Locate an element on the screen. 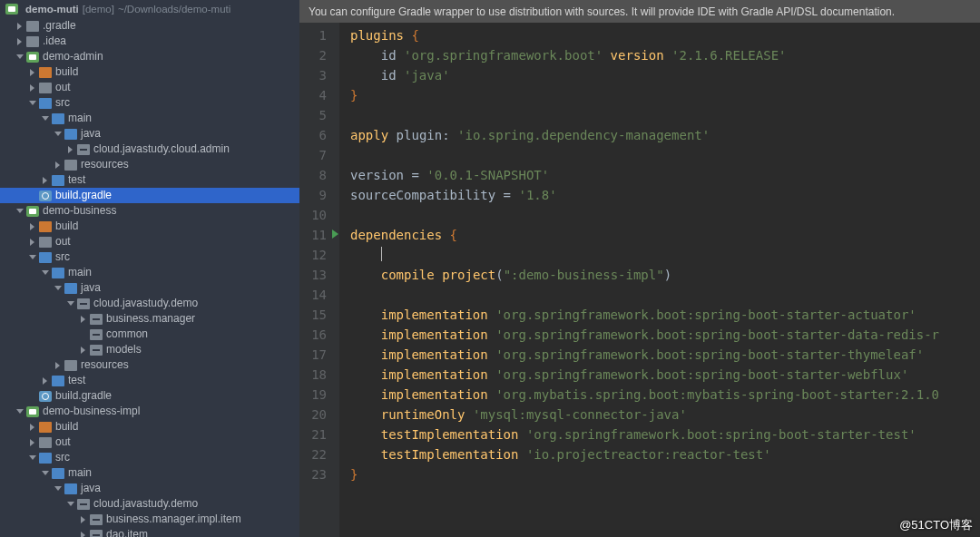 Image resolution: width=980 pixels, height=537 pixels. code-line: implementation 'org.mybatis.spring.boot:… is located at coordinates (665, 395).